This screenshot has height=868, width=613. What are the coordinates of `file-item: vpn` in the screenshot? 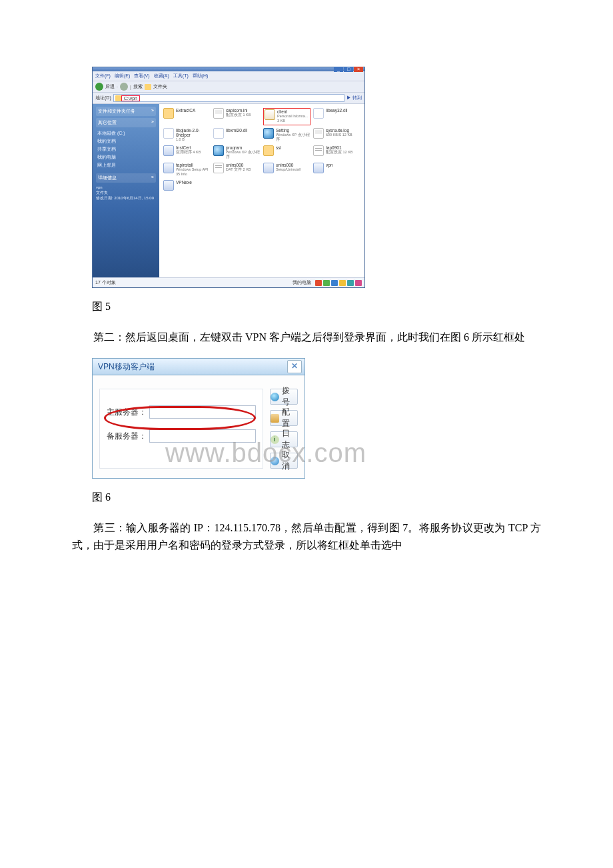 It's located at (337, 170).